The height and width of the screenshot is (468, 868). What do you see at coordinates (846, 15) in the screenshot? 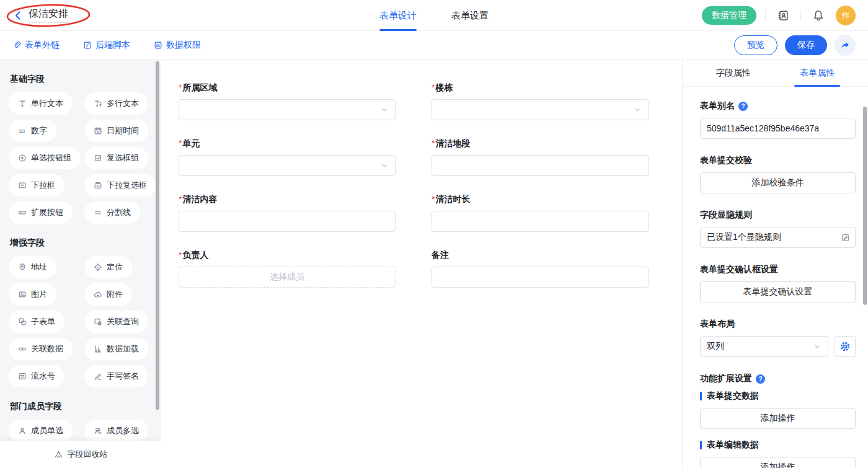
I see `user-avatar: 作` at bounding box center [846, 15].